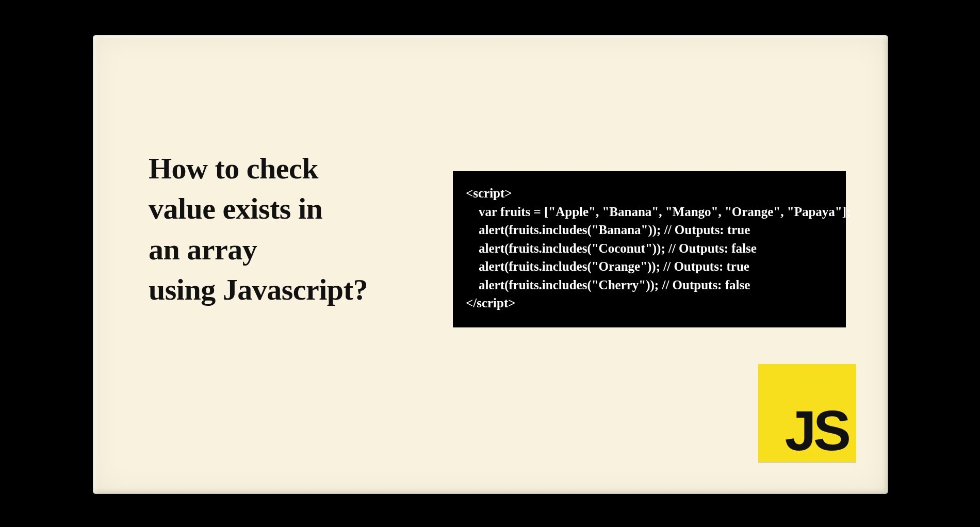  What do you see at coordinates (203, 250) in the screenshot?
I see `title-line: an array` at bounding box center [203, 250].